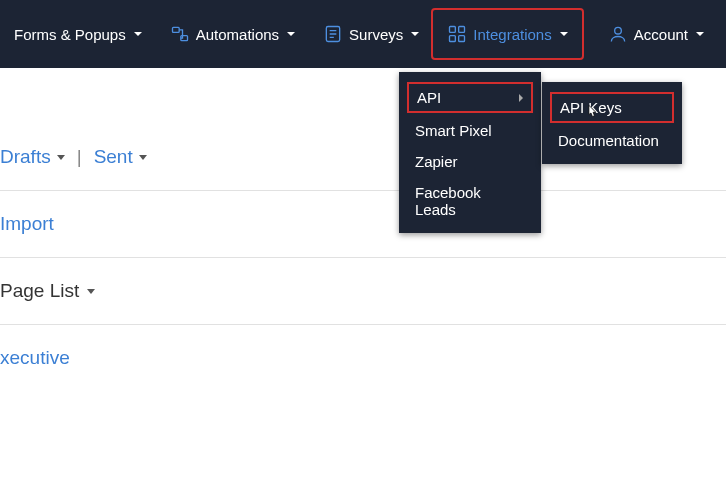 This screenshot has width=726, height=500. I want to click on nav-forms-popups: Forms & Popups, so click(78, 34).